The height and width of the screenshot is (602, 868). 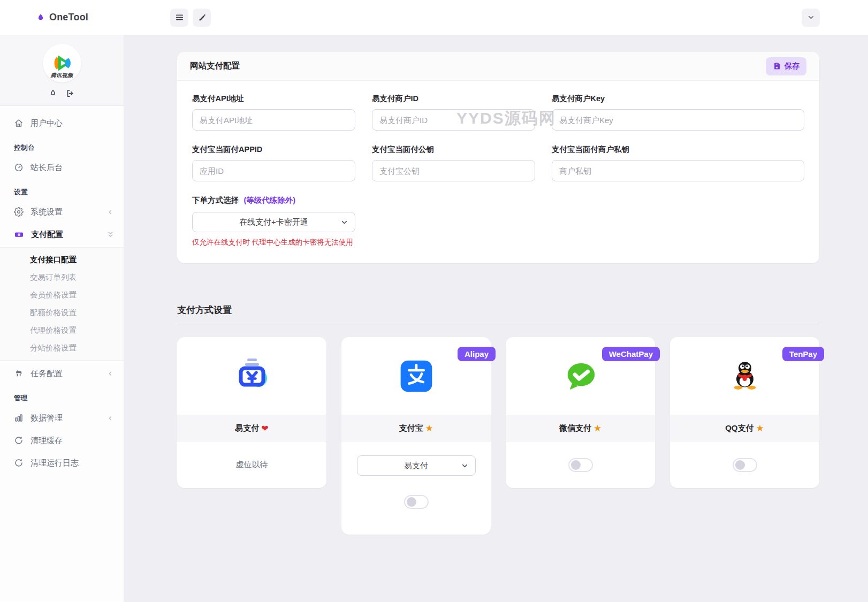 I want to click on alipay-channel-select: 易支付, so click(x=416, y=466).